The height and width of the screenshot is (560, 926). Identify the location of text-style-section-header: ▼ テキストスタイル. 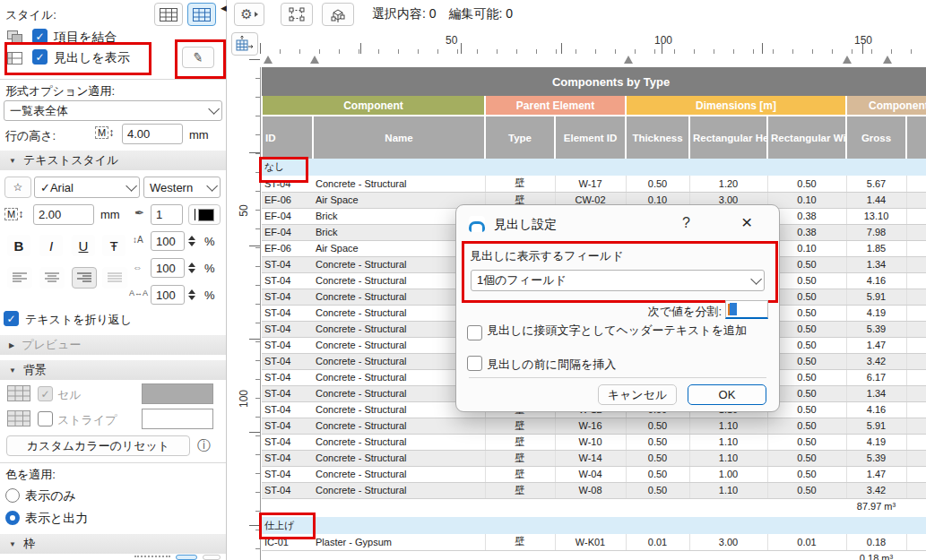
(113, 160).